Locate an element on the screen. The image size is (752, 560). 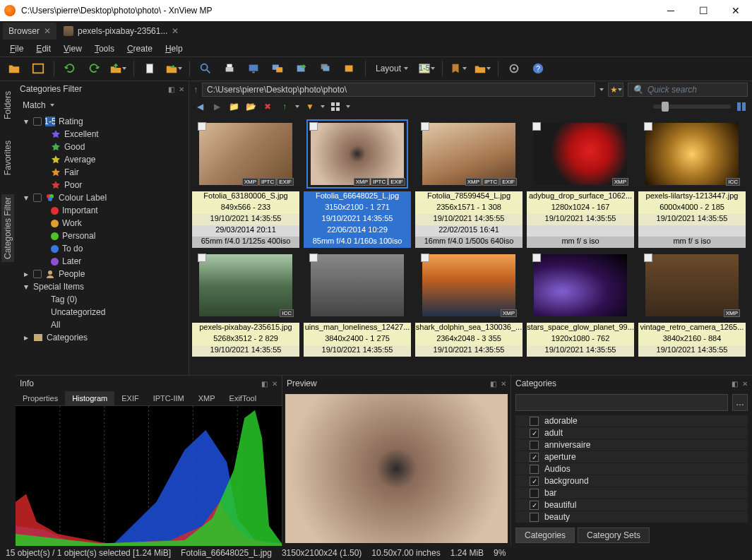
filter-icon: ▼ is located at coordinates (310, 107).